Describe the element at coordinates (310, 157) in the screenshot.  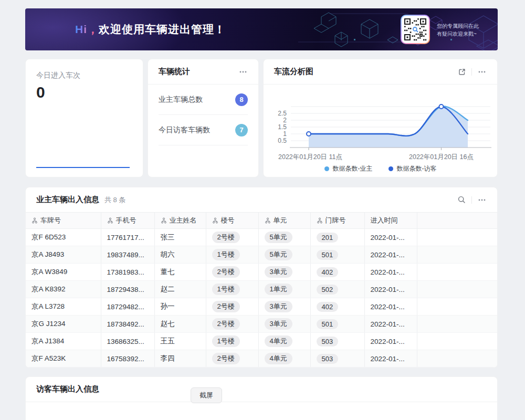
I see `x-axis-tick-label: 2022年01月20日 11点` at that location.